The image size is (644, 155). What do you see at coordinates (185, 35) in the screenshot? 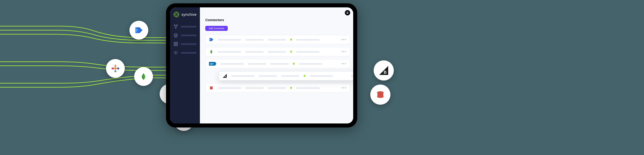
I see `sidebar-item-layers` at bounding box center [185, 35].